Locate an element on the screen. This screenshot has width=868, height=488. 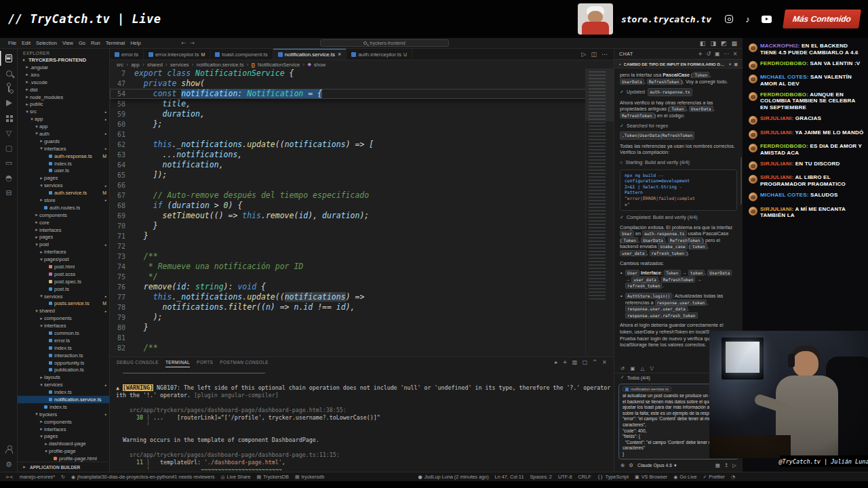
back-icon: ← is located at coordinates (184, 43).